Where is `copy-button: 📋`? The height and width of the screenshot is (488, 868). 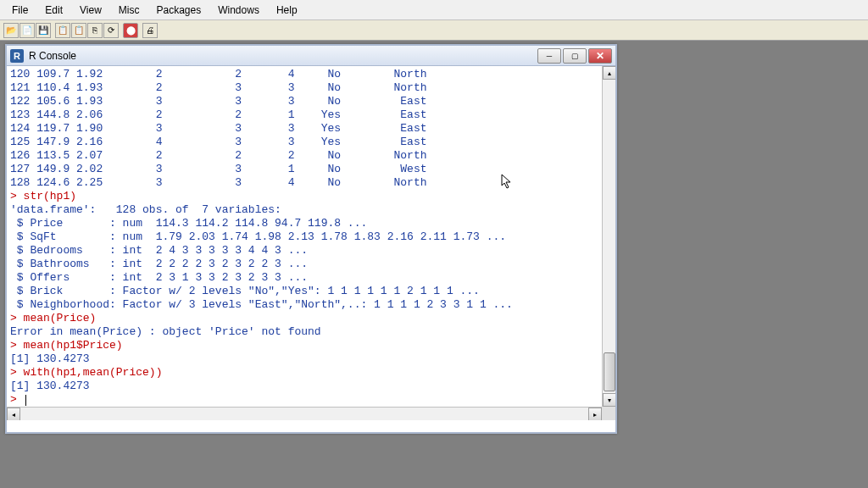
copy-button: 📋 is located at coordinates (63, 30).